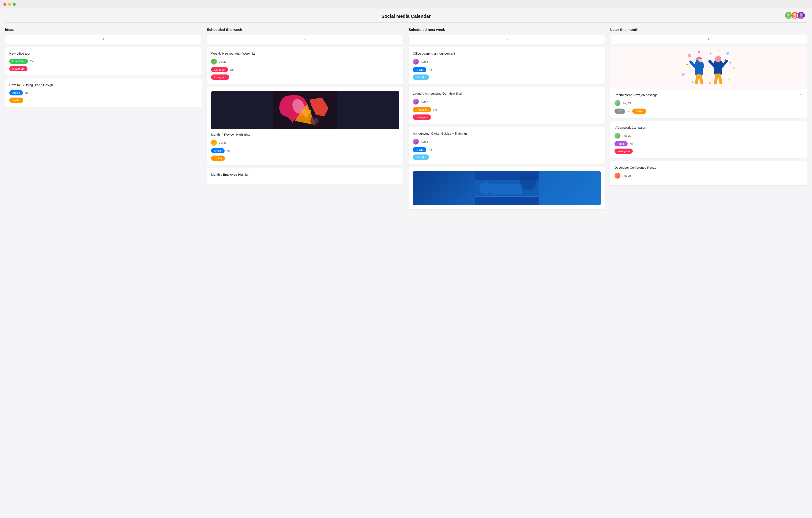 The image size is (812, 518). I want to click on card-title: #Teamwork Campaign, so click(708, 128).